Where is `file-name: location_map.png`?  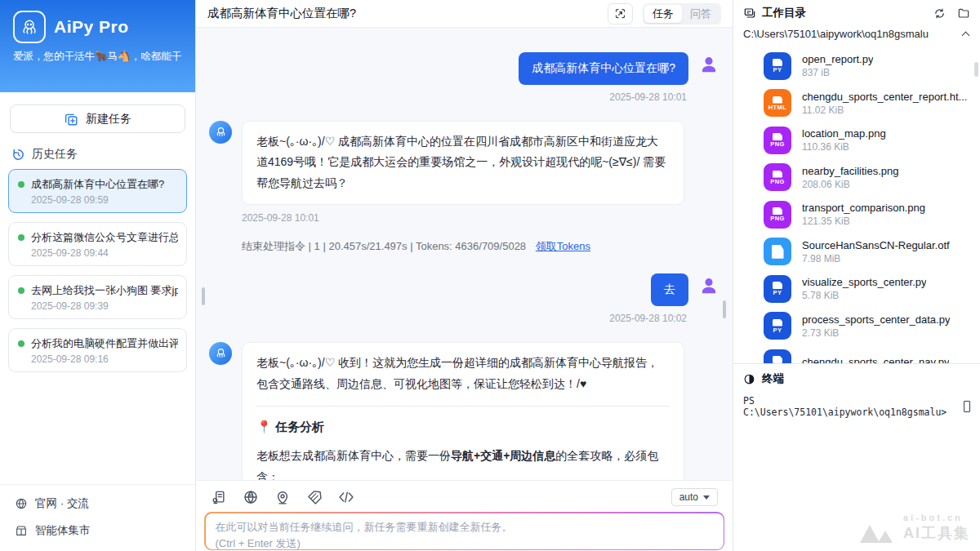 file-name: location_map.png is located at coordinates (844, 134).